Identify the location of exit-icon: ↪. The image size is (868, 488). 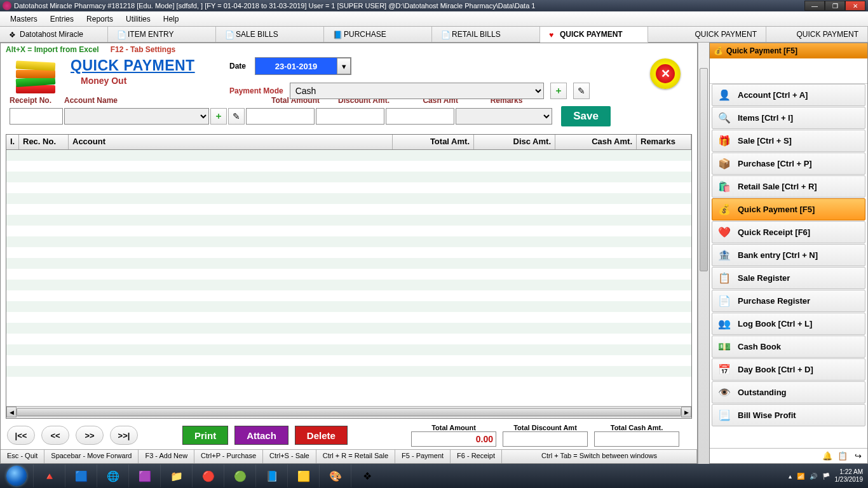
(858, 456).